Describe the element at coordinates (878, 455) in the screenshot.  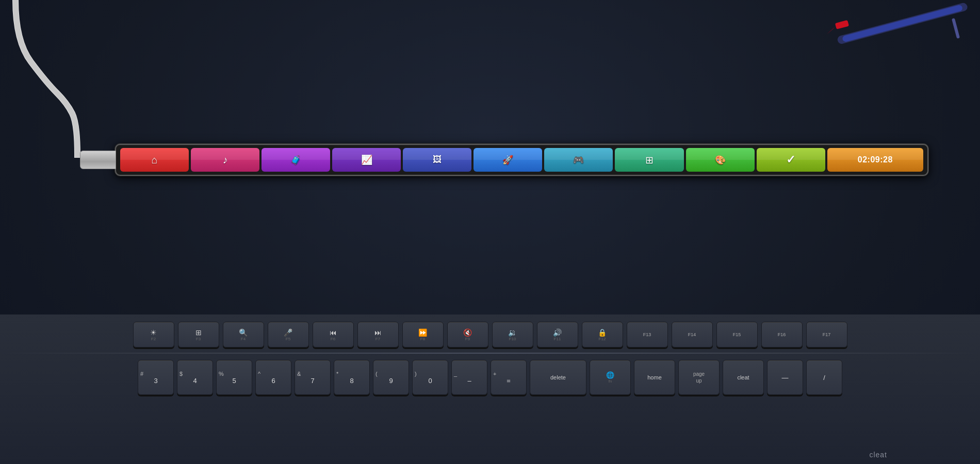
I see `cleat-watermark: cleat` at that location.